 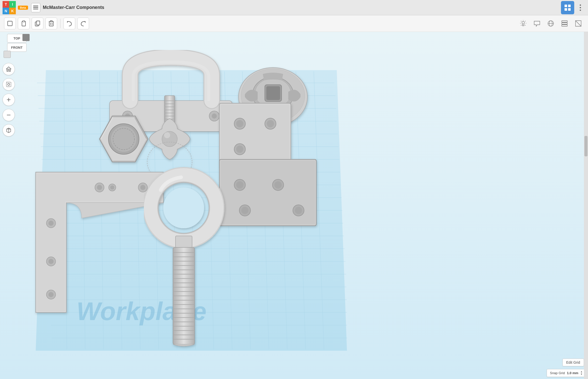 What do you see at coordinates (523, 23) in the screenshot?
I see `light-icon` at bounding box center [523, 23].